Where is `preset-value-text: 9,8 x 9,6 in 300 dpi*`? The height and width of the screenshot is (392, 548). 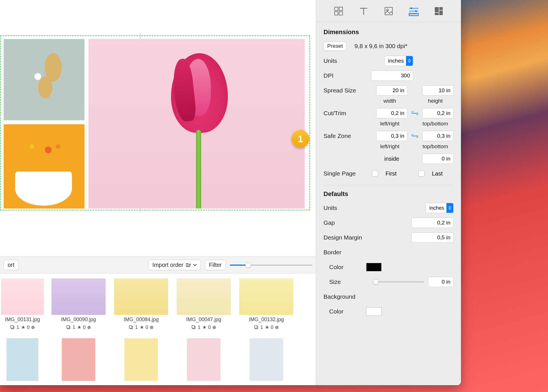 preset-value-text: 9,8 x 9,6 in 300 dpi* is located at coordinates (381, 46).